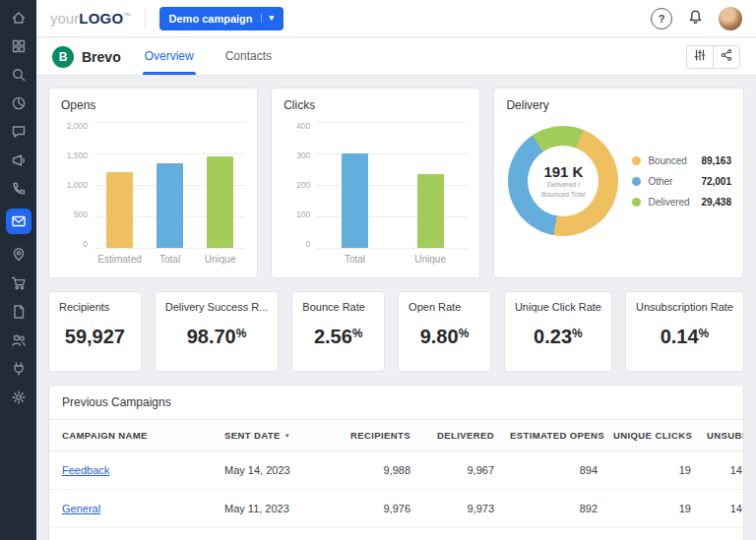 This screenshot has width=756, height=540. I want to click on sliders-icon, so click(700, 57).